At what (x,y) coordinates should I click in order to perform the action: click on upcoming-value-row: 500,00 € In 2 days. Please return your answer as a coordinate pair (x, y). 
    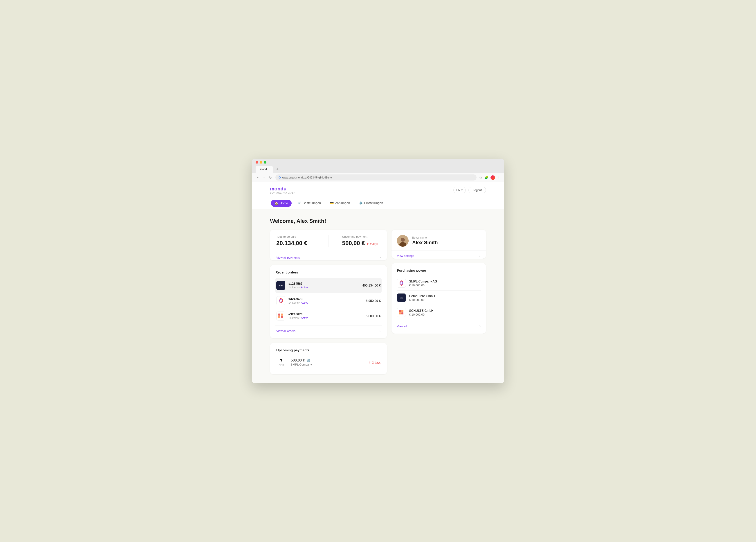
    Looking at the image, I should click on (362, 243).